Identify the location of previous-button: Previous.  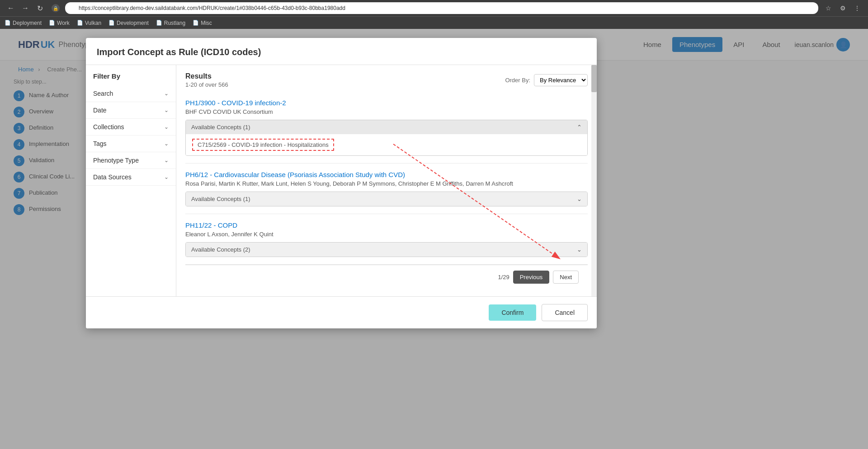
(532, 277).